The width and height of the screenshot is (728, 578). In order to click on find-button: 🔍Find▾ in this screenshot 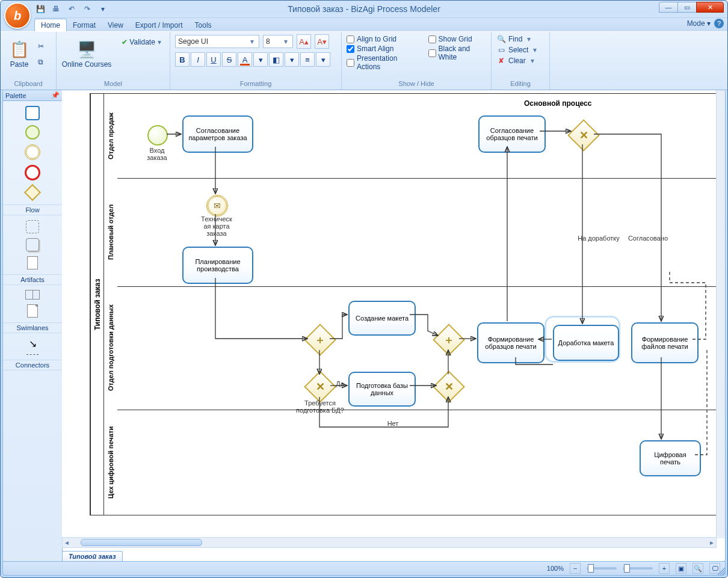, I will do `click(520, 39)`.